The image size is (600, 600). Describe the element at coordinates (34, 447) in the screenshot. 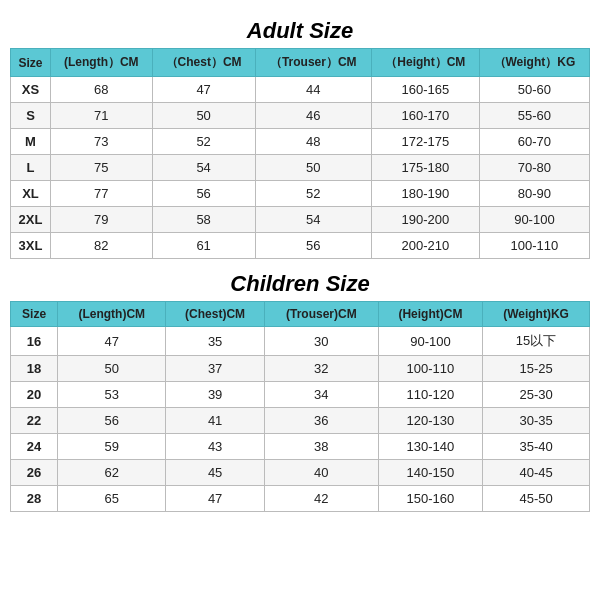

I see `table-cell: 24` at that location.